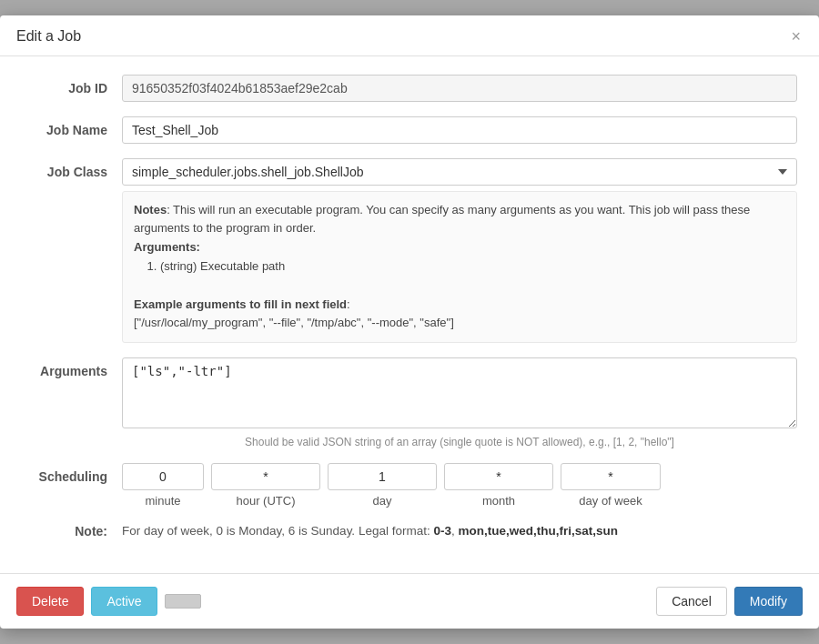 The height and width of the screenshot is (644, 819). Describe the element at coordinates (183, 601) in the screenshot. I see `active-toggle` at that location.